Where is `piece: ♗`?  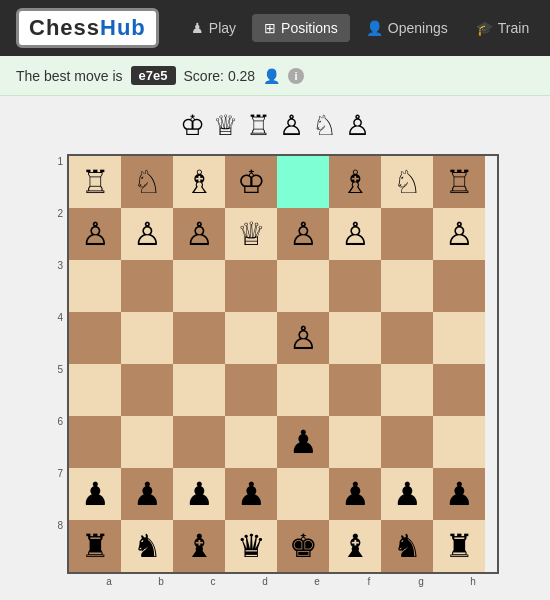
piece: ♗ is located at coordinates (200, 182).